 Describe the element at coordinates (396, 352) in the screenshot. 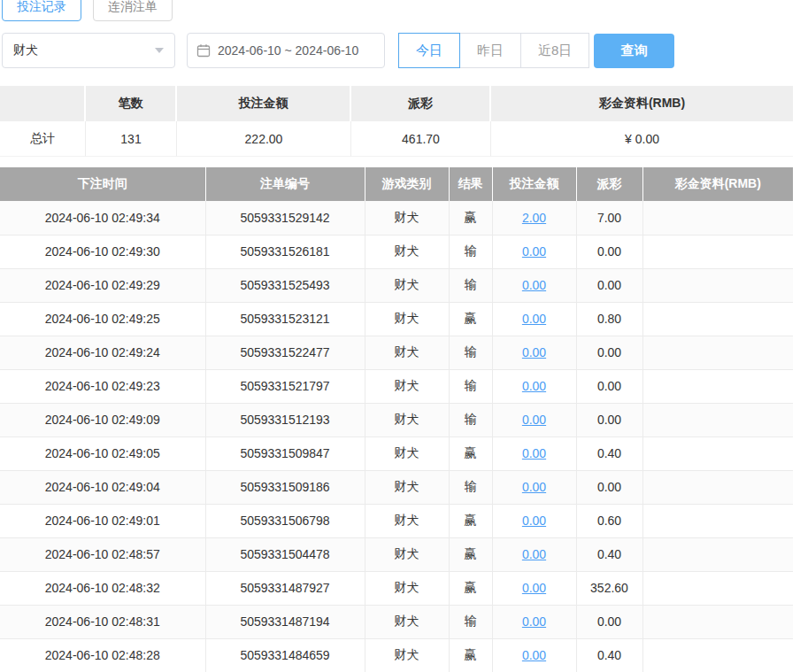

I see `table-row: 2024-06-10 02:49:24 5059331522477 财犬 输 0…` at that location.